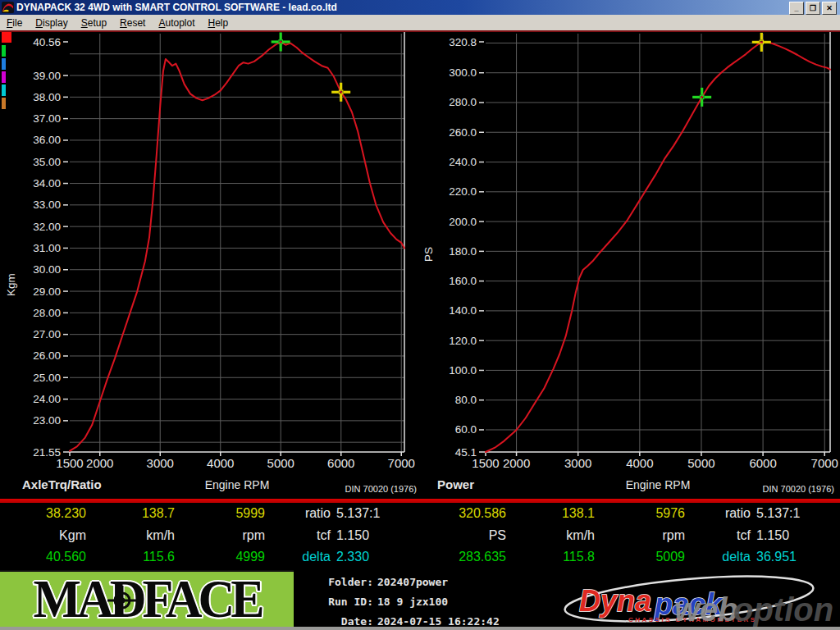  Describe the element at coordinates (43, 557) in the screenshot. I see `readout-value: 40.560` at that location.